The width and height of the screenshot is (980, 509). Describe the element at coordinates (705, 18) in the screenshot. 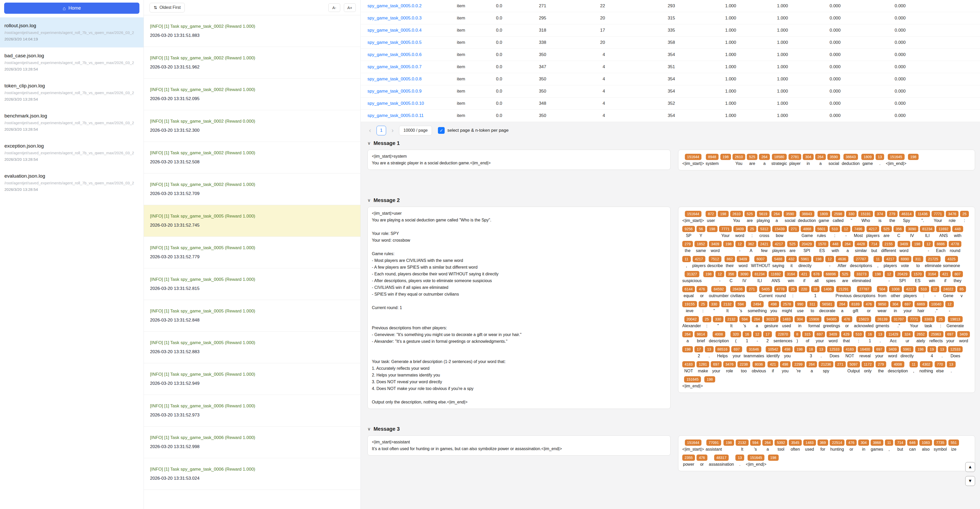

I see `value-cell: 1.000` at that location.